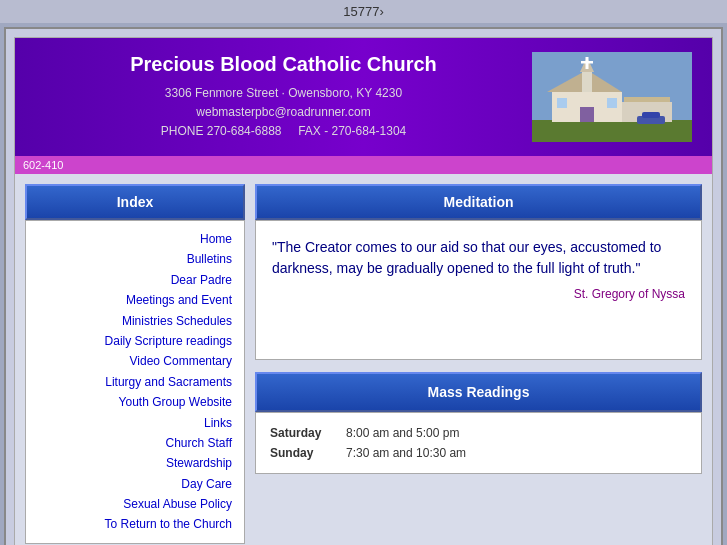 This screenshot has height=545, width=727. What do you see at coordinates (135, 361) in the screenshot?
I see `nav-video: Video Commentary` at bounding box center [135, 361].